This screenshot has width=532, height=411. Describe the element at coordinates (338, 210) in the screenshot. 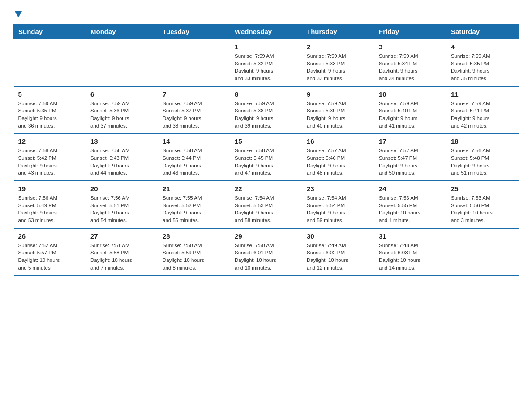

I see `day-info: Sunrise: 7:54 AMSunset: 5:54 PMDaylight:…` at that location.